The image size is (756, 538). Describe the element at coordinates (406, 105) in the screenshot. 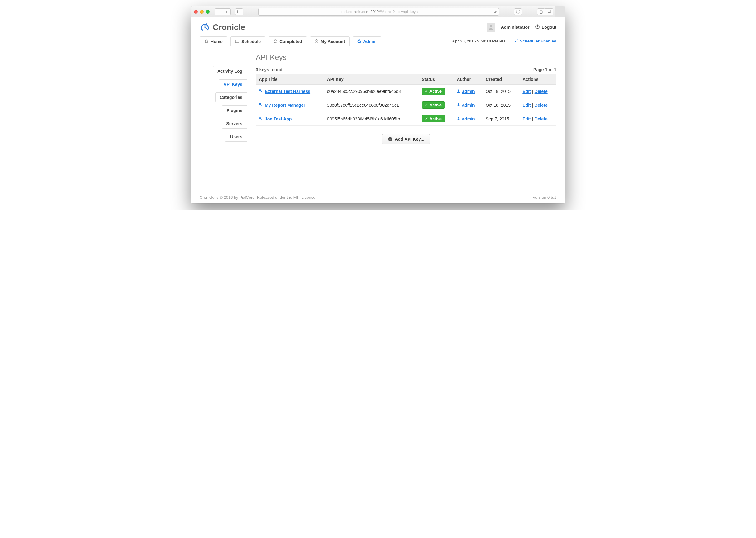

I see `table-row: My Report Manager30e8f37c6ff15c2ec648600…` at that location.